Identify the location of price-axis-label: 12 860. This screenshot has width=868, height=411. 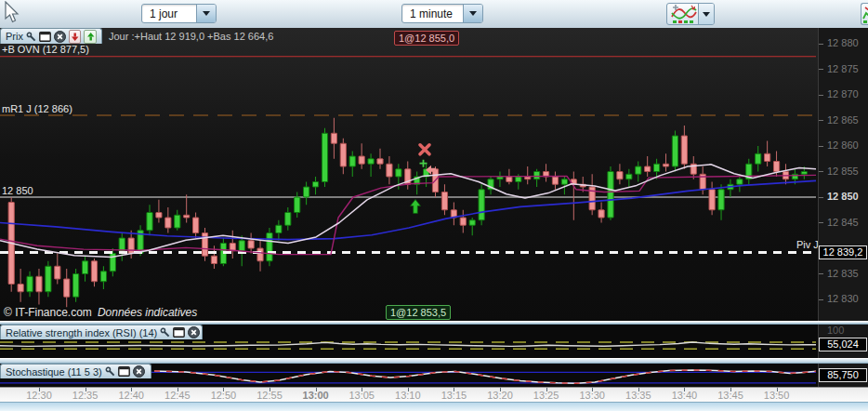
(843, 145).